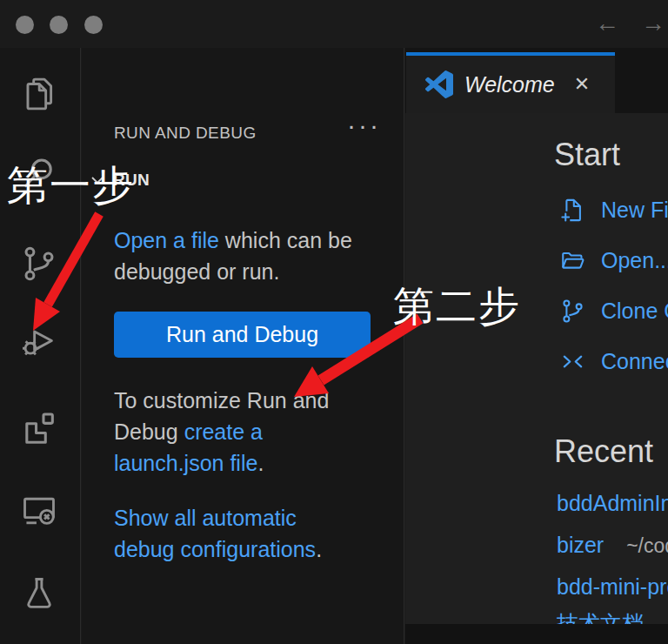 This screenshot has height=644, width=668. Describe the element at coordinates (537, 80) in the screenshot. I see `tab-strip: Welcome ✕` at that location.